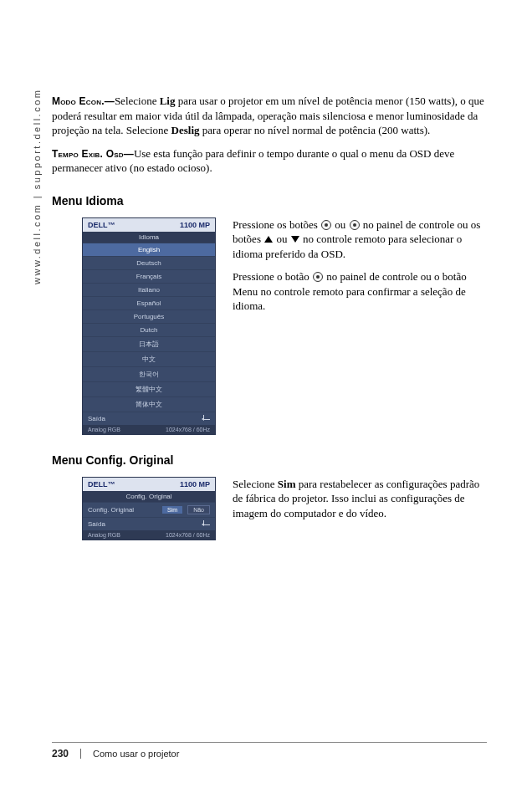  What do you see at coordinates (269, 743) in the screenshot?
I see `footer-rule` at bounding box center [269, 743].